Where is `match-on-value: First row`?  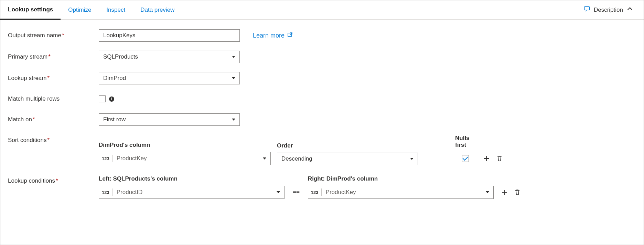
match-on-value: First row is located at coordinates (114, 120).